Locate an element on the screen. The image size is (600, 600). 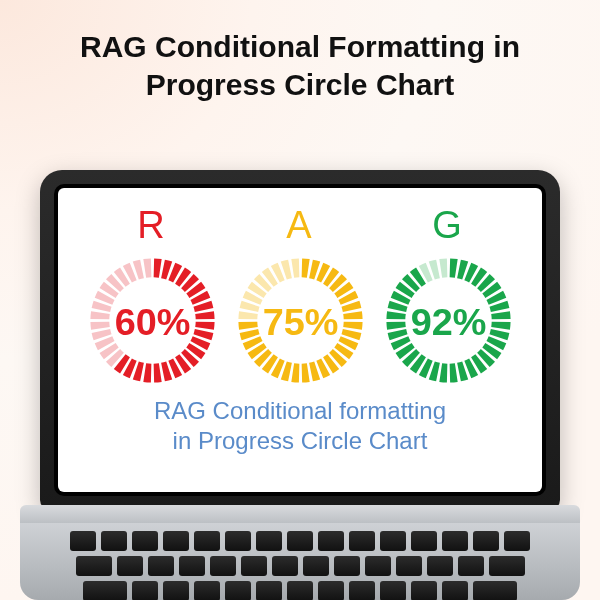
progress-circle-r: 60% is located at coordinates (152, 320).